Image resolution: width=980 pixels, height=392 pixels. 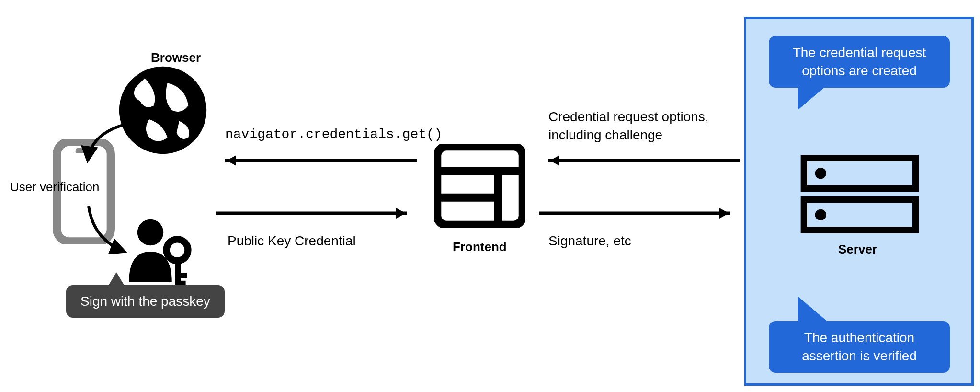 I want to click on passkey-bubble: Sign with the passkey, so click(x=146, y=301).